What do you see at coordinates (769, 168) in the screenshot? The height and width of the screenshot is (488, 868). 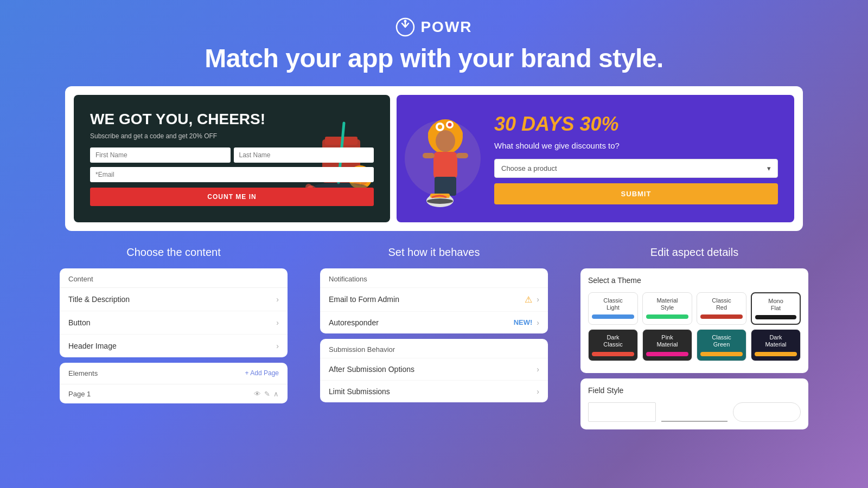 I see `chevron-down-icon: ▾` at bounding box center [769, 168].